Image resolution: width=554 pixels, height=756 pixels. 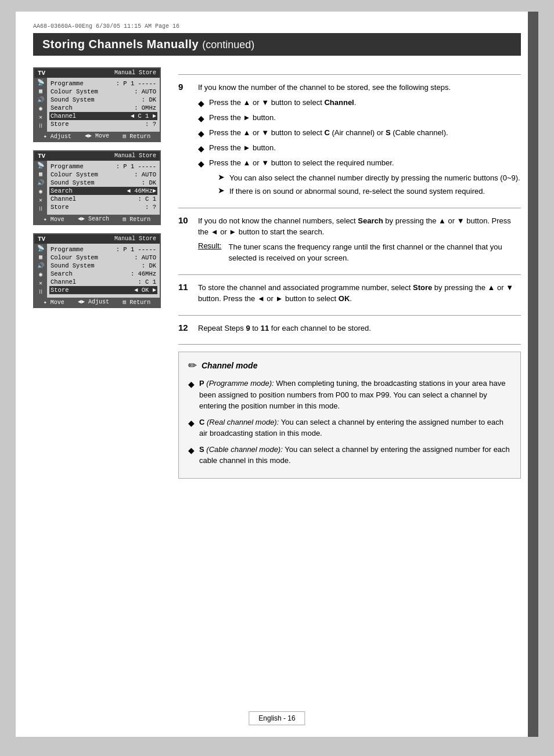 What do you see at coordinates (359, 164) in the screenshot?
I see `bullet-item: ◆ Press the ▲ or ▼ button to select the …` at bounding box center [359, 164].